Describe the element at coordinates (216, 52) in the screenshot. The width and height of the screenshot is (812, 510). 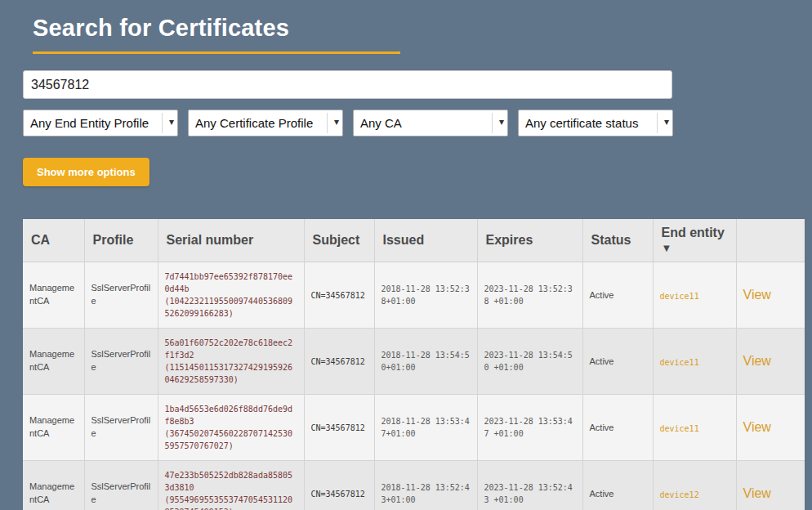
I see `title-underline` at that location.